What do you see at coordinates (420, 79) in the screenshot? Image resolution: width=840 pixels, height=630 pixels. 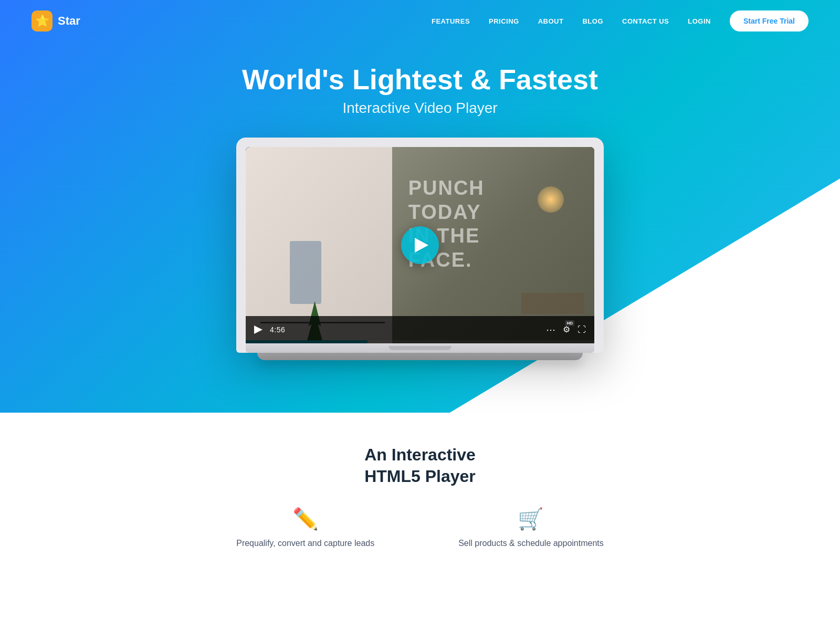 I see `hero-title: World's Lightest & Fastest` at bounding box center [420, 79].